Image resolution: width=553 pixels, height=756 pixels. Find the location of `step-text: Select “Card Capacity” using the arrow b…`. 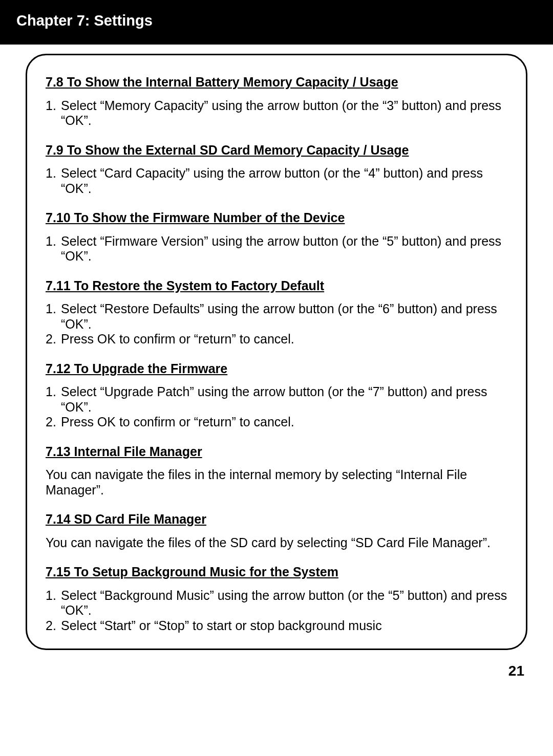

step-text: Select “Card Capacity” using the arrow b… is located at coordinates (272, 181).